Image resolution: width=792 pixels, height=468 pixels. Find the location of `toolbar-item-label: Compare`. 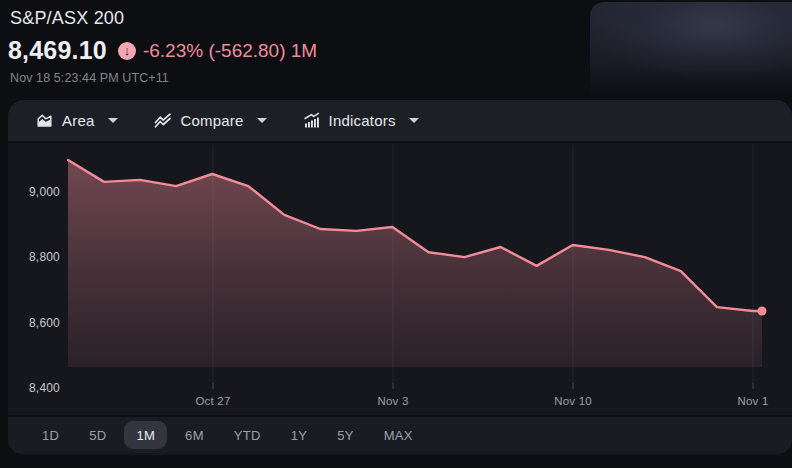

toolbar-item-label: Compare is located at coordinates (212, 120).